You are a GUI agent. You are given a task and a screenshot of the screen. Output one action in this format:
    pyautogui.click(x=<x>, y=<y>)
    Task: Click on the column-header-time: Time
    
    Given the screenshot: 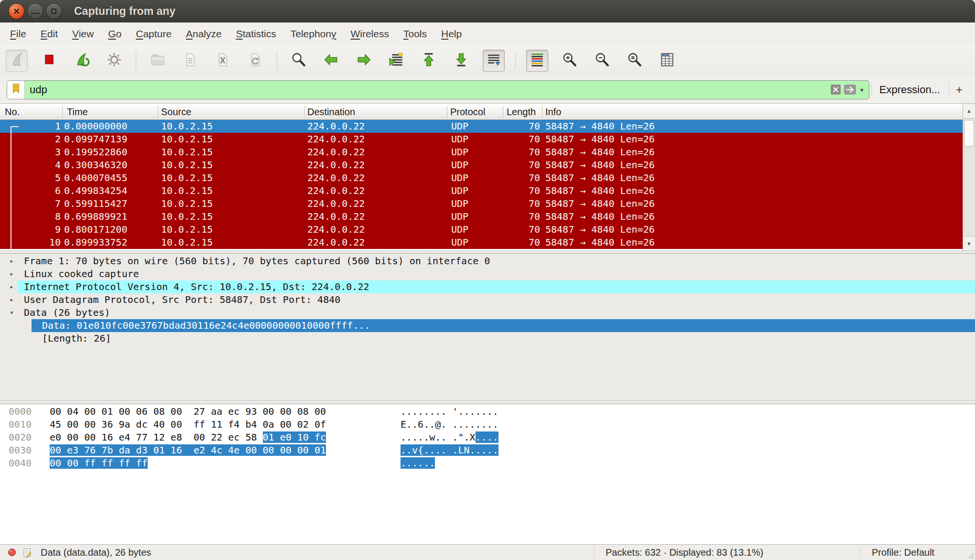 What is the action you would take?
    pyautogui.click(x=77, y=112)
    